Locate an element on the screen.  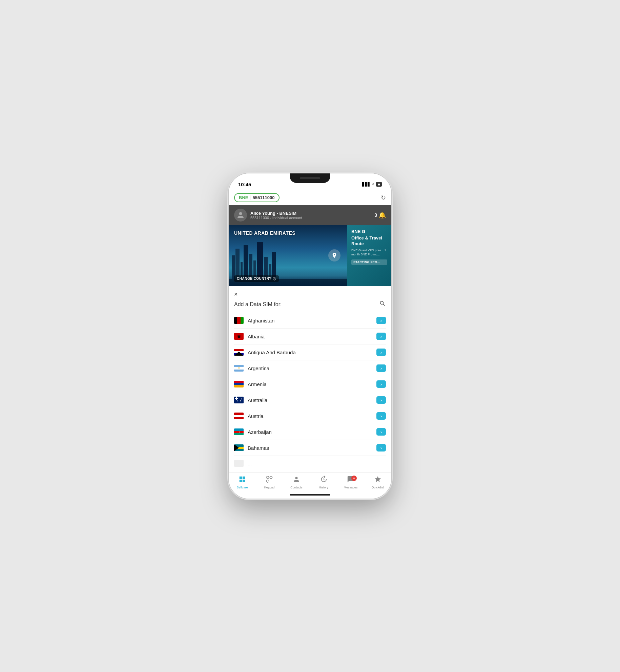
arrow-argentina: › is located at coordinates (381, 368).